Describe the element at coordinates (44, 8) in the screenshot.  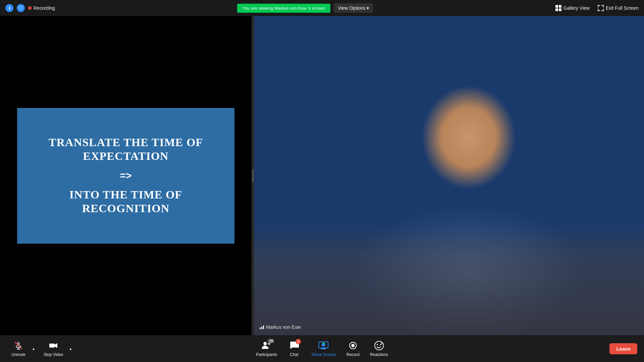
I see `recording-label: Recording` at that location.